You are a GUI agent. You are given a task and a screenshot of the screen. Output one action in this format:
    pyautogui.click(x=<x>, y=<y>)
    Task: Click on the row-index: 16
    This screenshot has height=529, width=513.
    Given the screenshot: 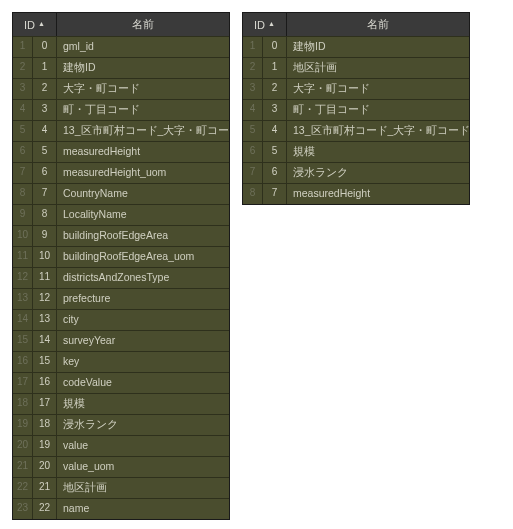 What is the action you would take?
    pyautogui.click(x=23, y=362)
    